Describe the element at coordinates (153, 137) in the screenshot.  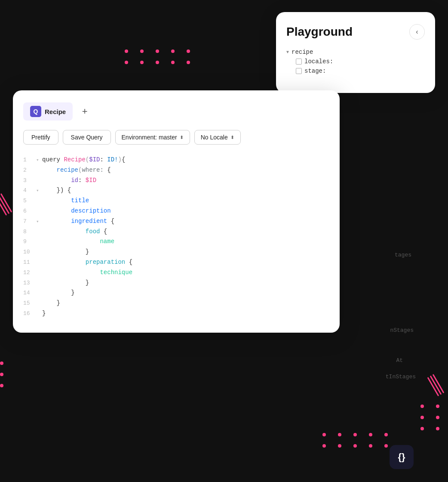
I see `environment-select: Environment: master ⬍` at that location.